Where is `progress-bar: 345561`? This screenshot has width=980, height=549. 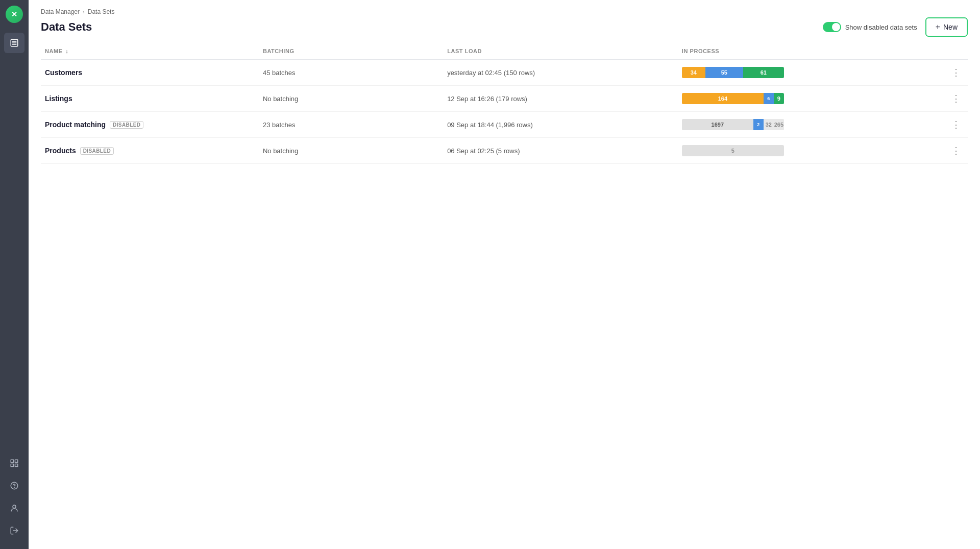
progress-bar: 345561 is located at coordinates (733, 73).